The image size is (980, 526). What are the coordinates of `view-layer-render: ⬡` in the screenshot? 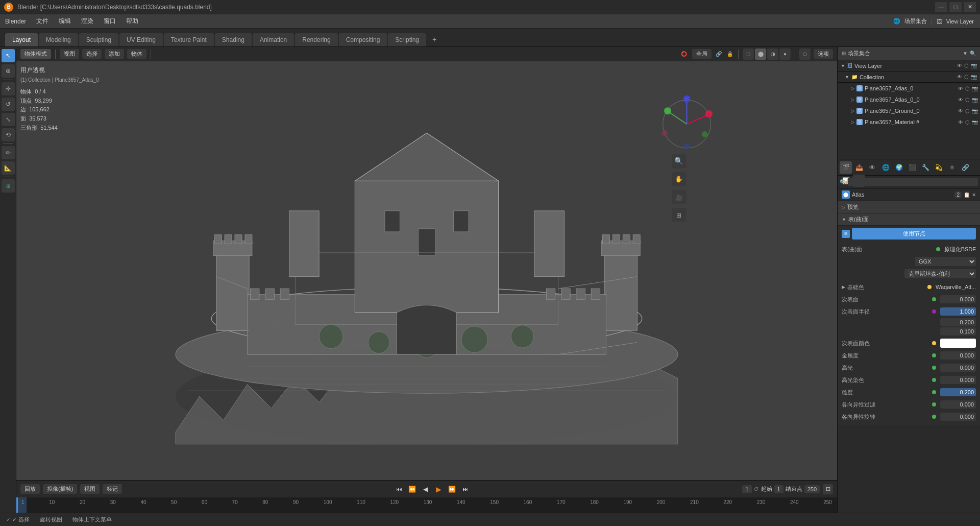 It's located at (967, 65).